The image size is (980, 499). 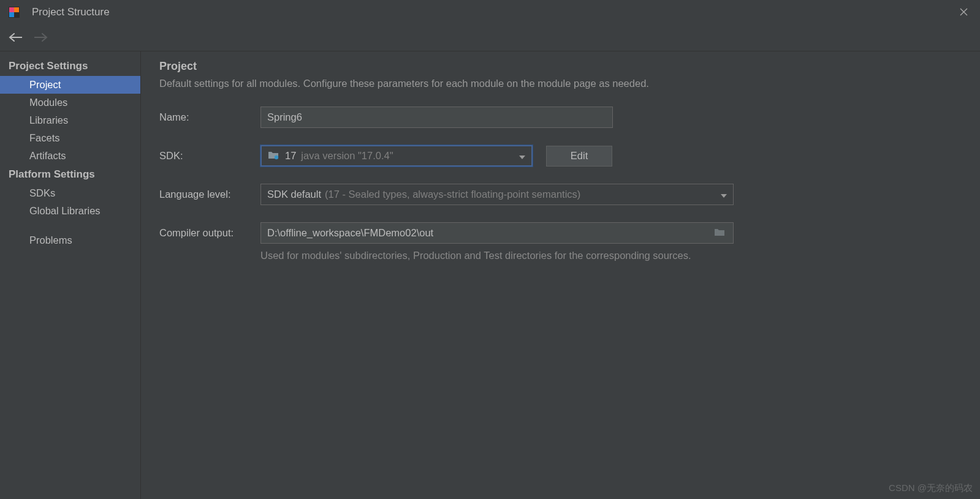 I want to click on sidebar-item-label: Modules, so click(x=48, y=102).